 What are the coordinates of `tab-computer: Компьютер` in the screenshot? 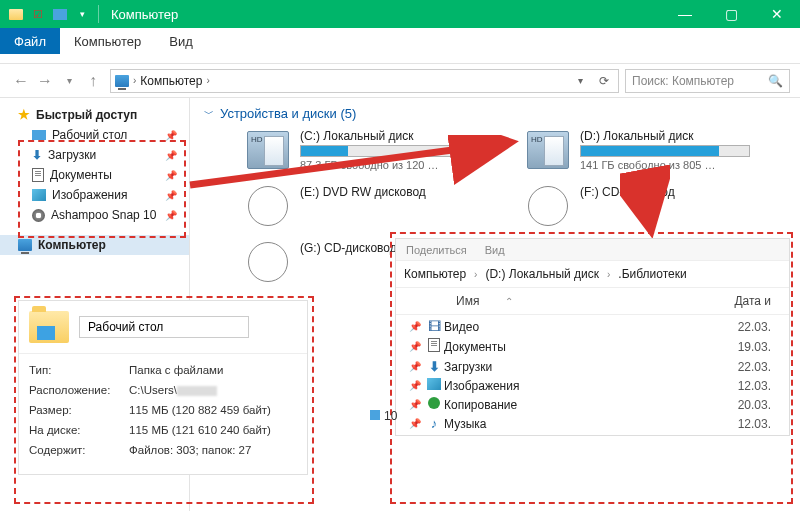 It's located at (108, 41).